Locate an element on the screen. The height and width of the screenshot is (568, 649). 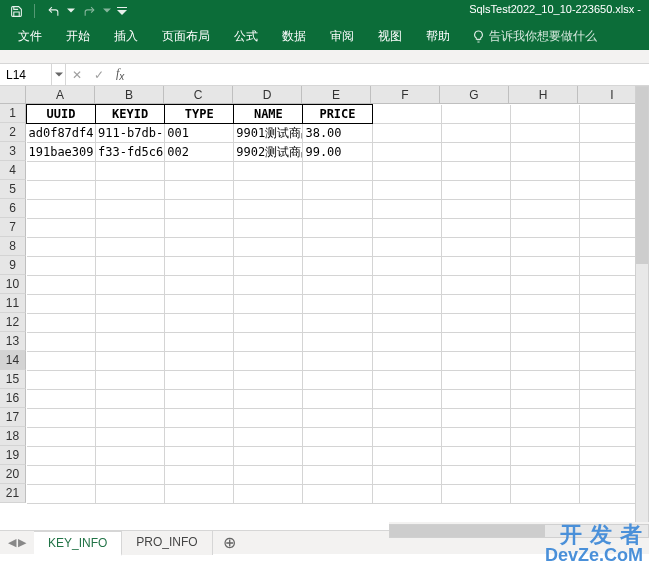
chevron-down-icon is located at coordinates (107, 11).